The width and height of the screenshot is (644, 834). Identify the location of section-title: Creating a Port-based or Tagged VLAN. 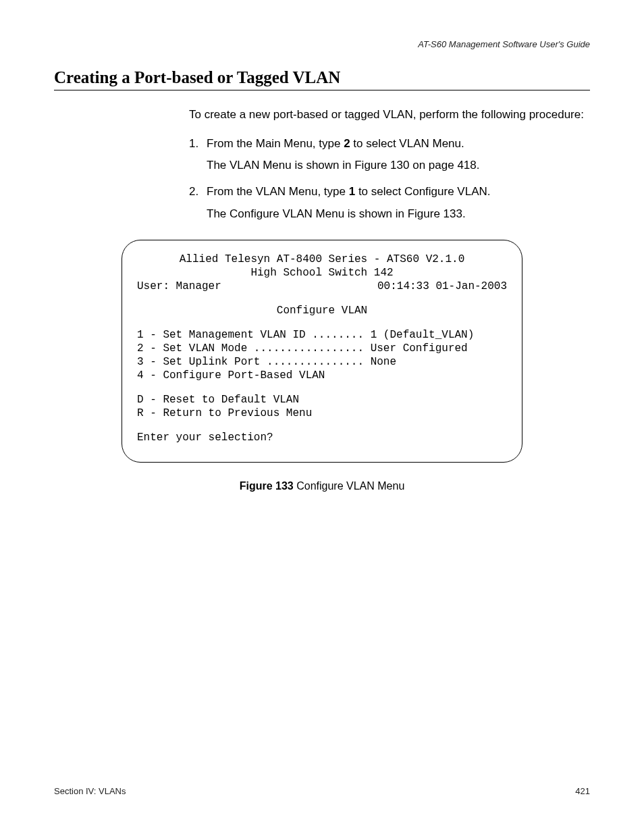
(322, 80).